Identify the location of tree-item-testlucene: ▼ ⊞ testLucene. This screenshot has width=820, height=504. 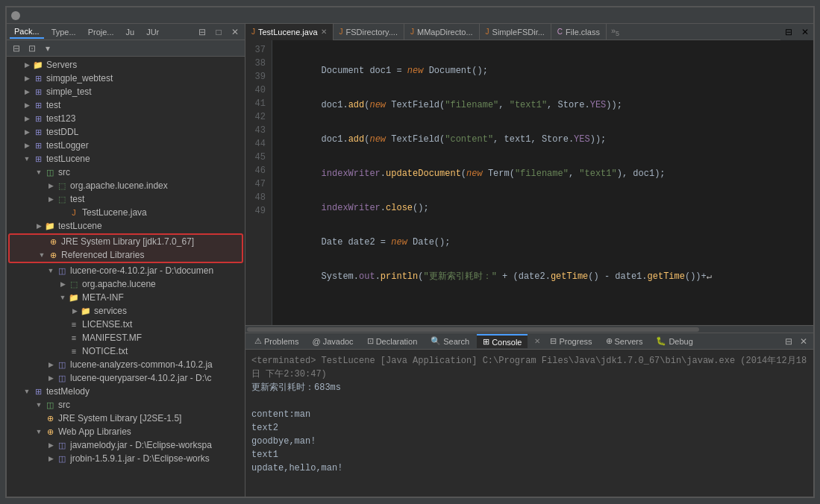
(125, 159).